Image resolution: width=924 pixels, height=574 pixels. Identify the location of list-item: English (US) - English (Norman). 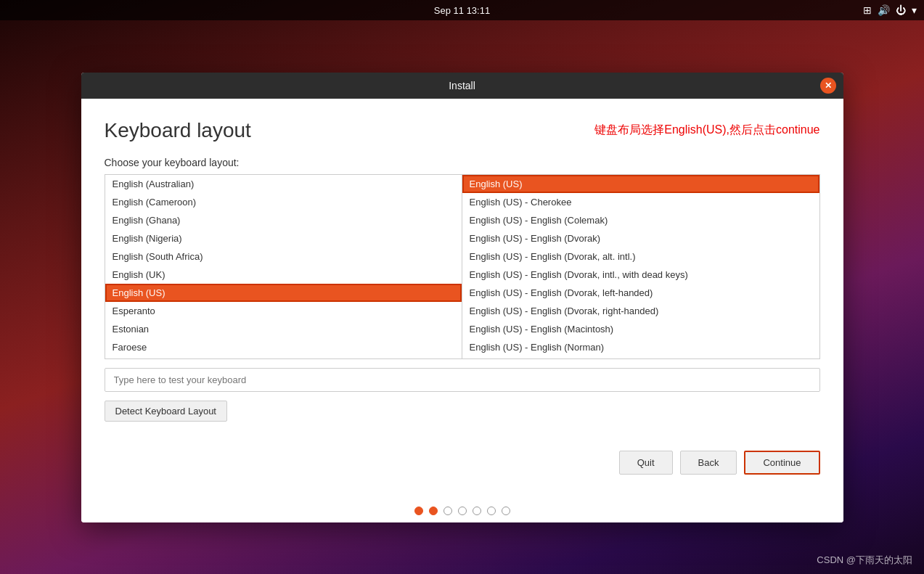
(641, 347).